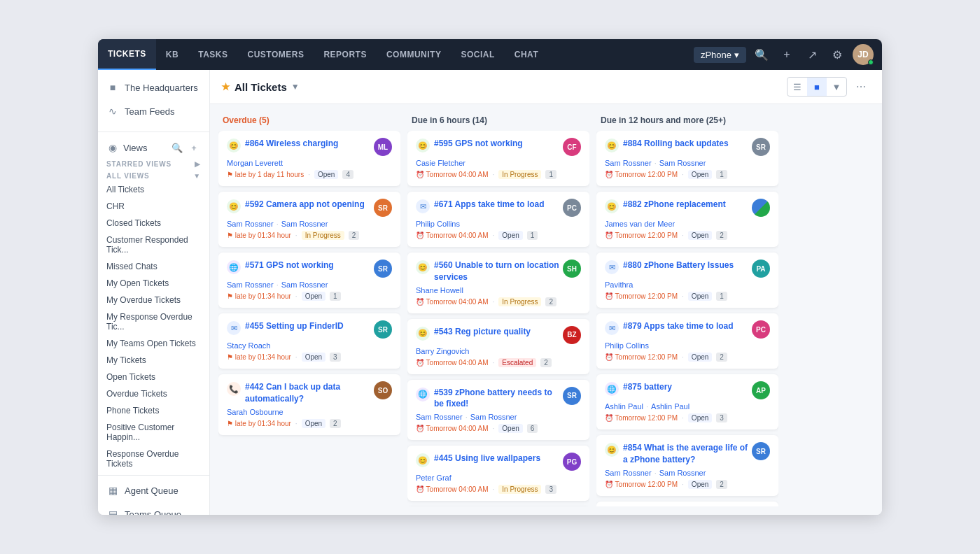  I want to click on view-my-open-tickets: My Open Tickets, so click(154, 283).